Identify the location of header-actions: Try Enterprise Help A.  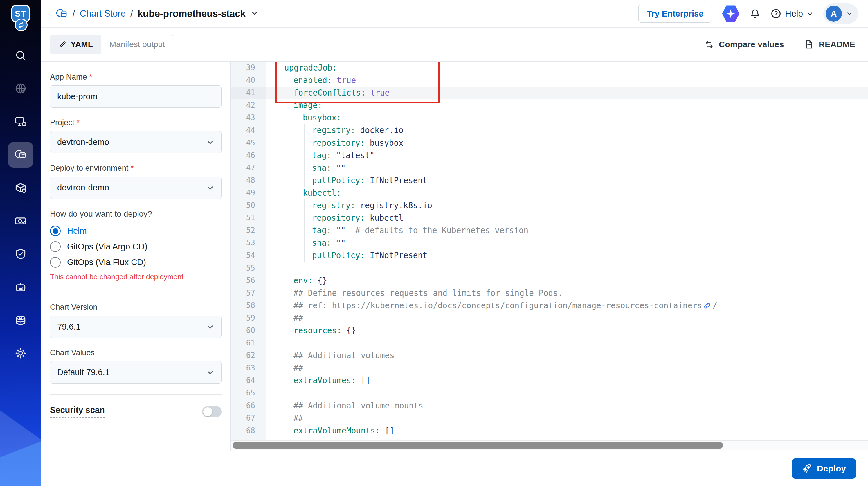
(748, 13).